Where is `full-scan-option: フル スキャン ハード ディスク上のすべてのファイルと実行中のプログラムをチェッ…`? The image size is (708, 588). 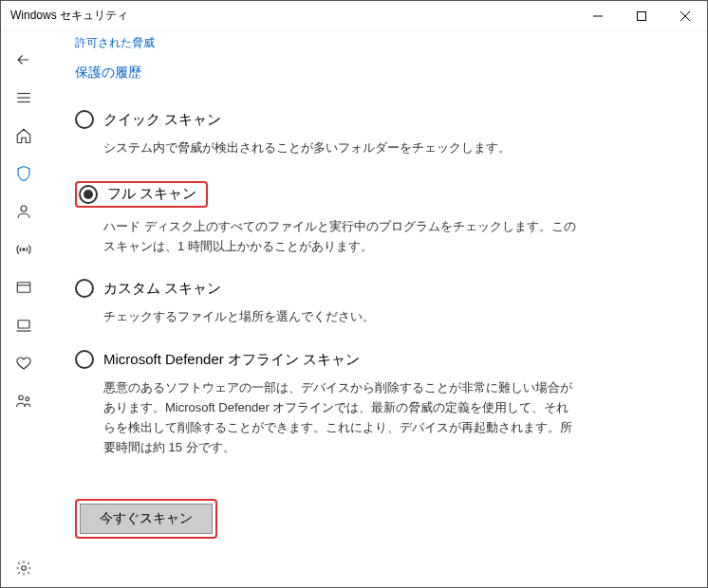
full-scan-option: フル スキャン ハード ディスク上のすべてのファイルと実行中のプログラムをチェッ… is located at coordinates (372, 219).